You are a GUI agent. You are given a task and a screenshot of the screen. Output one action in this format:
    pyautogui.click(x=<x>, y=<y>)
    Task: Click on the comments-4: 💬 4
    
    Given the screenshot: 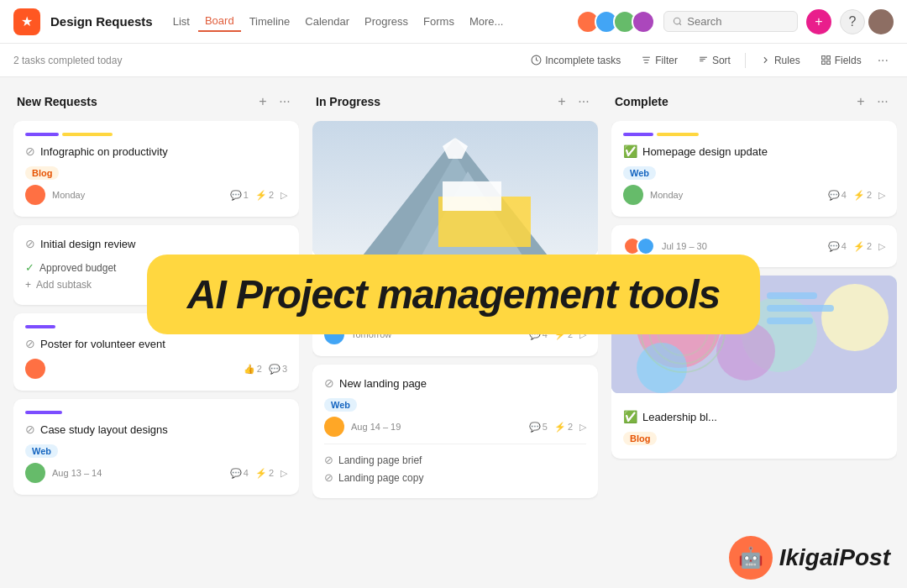 What is the action you would take?
    pyautogui.click(x=239, y=474)
    